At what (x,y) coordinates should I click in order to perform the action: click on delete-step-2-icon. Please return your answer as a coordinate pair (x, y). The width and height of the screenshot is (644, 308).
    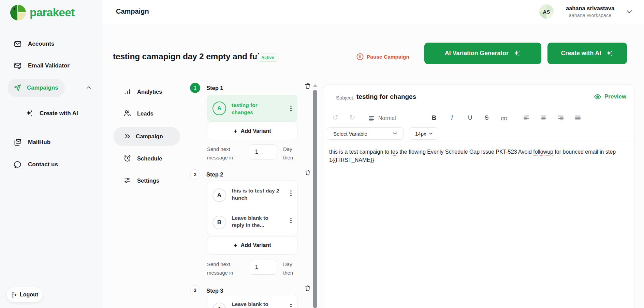
    Looking at the image, I should click on (308, 172).